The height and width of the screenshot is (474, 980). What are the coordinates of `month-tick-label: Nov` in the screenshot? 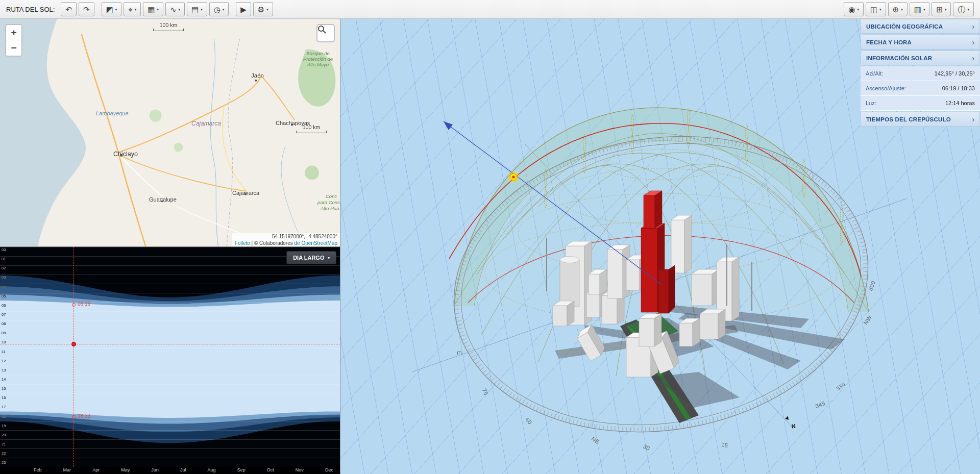 It's located at (300, 471).